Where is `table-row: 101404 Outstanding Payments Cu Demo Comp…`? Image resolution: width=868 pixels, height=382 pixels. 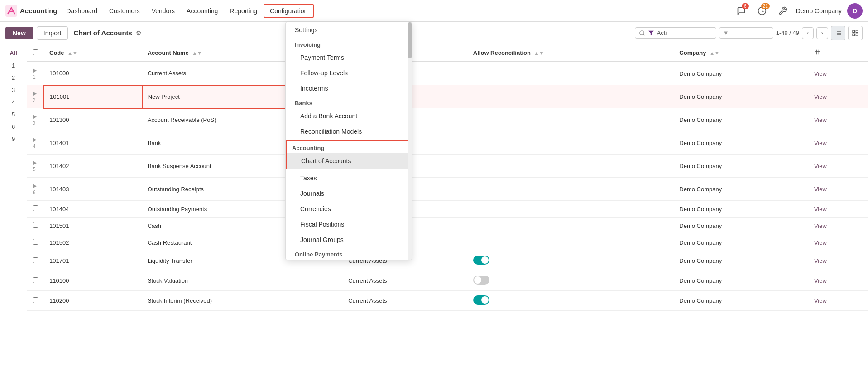 table-row: 101404 Outstanding Payments Cu Demo Comp… is located at coordinates (447, 209).